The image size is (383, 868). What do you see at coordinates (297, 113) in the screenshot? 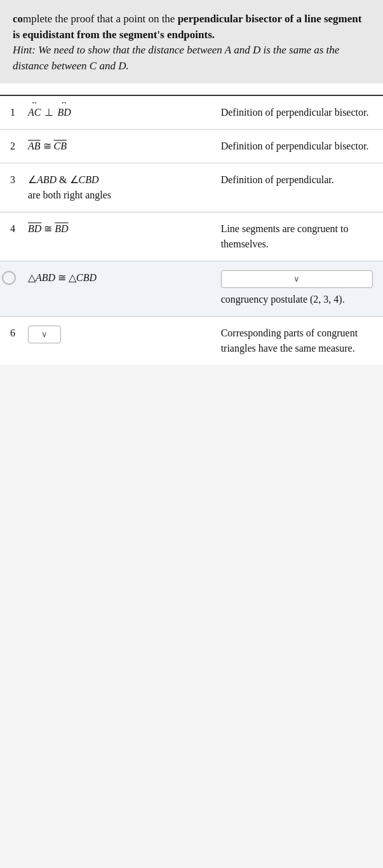
I see `reason-cell-1: Definition of perpendicular bisector.` at bounding box center [297, 113].